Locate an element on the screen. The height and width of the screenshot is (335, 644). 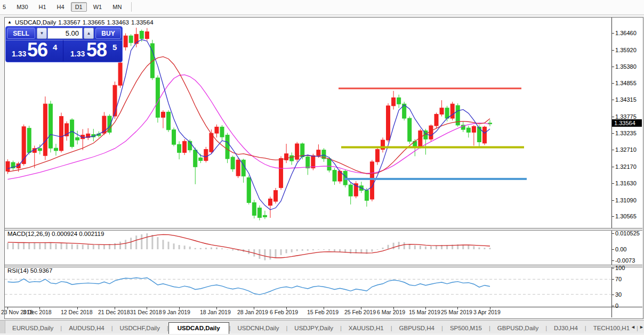
toolbar-separator is located at coordinates (131, 7).